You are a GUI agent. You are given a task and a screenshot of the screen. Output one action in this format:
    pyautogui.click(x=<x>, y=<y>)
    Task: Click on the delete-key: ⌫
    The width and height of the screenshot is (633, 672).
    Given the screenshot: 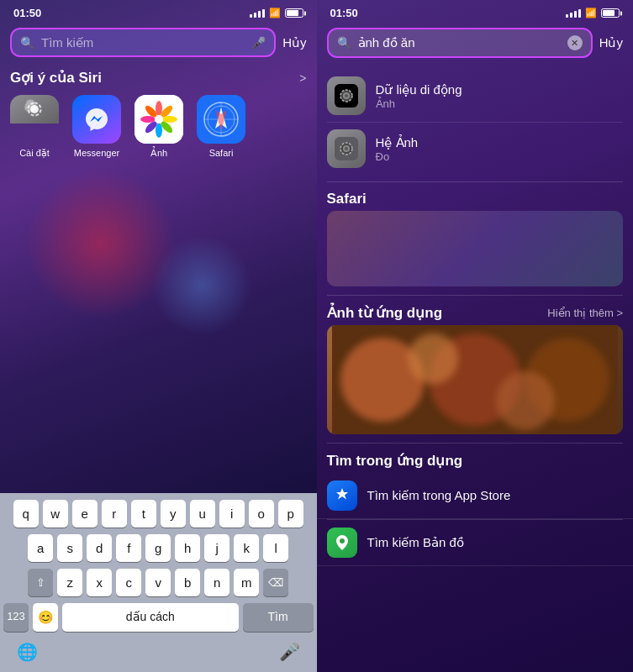 What is the action you would take?
    pyautogui.click(x=276, y=583)
    